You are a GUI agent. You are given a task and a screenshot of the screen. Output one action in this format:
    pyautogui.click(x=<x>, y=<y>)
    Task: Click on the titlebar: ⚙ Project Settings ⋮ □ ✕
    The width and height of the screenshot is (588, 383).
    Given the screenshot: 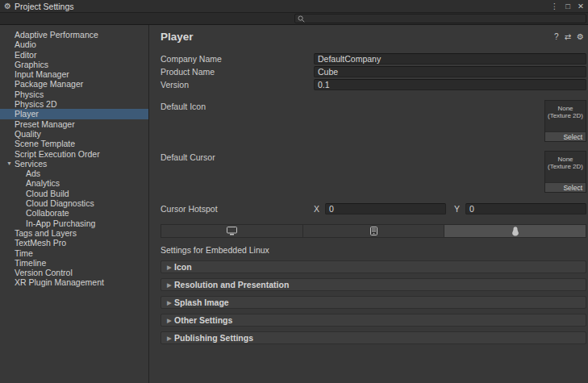 What is the action you would take?
    pyautogui.click(x=294, y=6)
    